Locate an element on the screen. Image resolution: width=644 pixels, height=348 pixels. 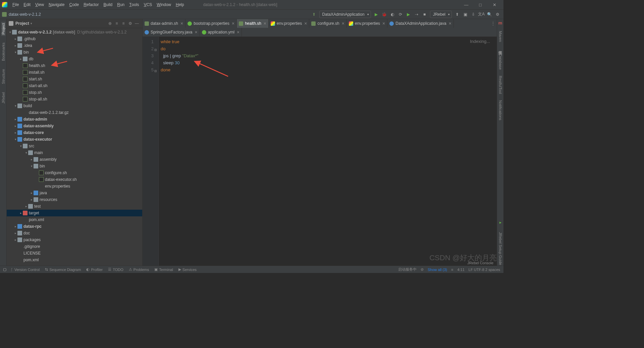
tree-node: start-all.sh is located at coordinates (74, 86).